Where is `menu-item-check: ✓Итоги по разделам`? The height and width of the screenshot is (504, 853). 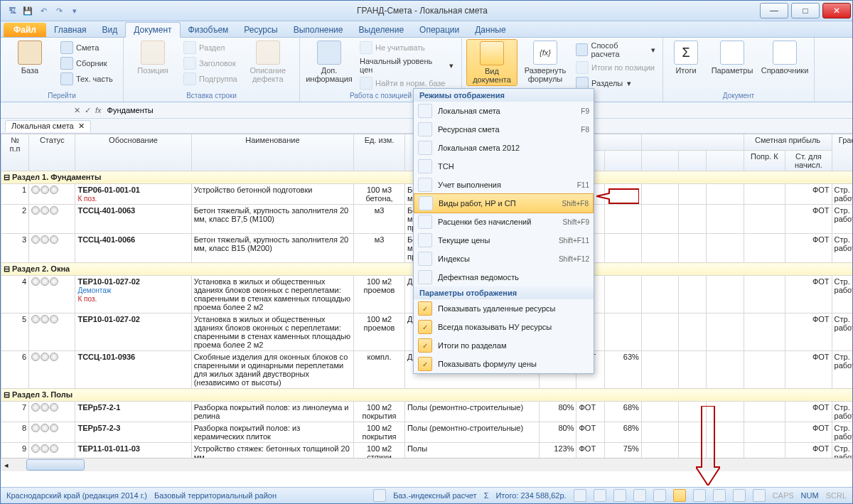 menu-item-check: ✓Итоги по разделам is located at coordinates (503, 345).